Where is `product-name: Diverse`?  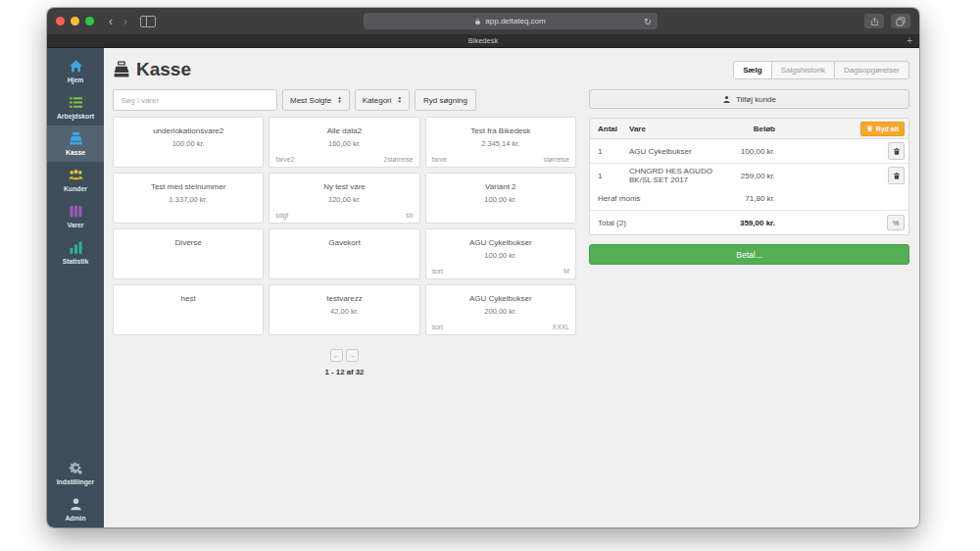
product-name: Diverse is located at coordinates (188, 243).